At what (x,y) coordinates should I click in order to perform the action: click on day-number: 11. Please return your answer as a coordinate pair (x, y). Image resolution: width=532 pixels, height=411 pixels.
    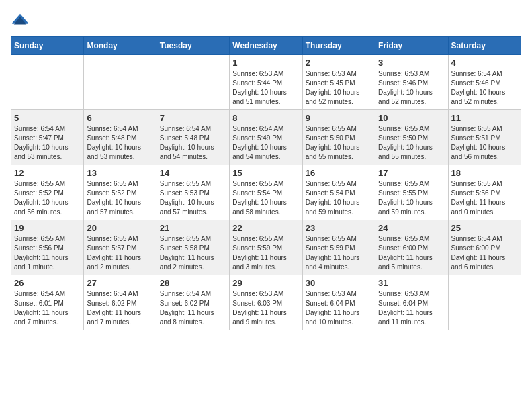
    Looking at the image, I should click on (485, 118).